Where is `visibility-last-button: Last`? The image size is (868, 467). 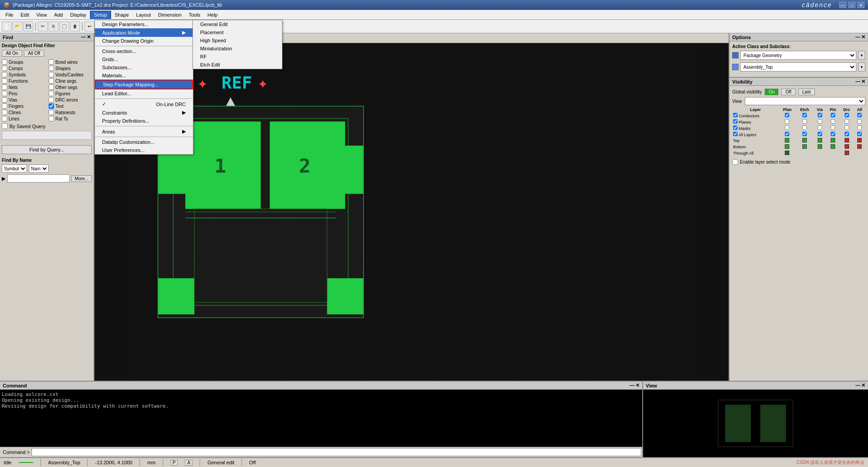
visibility-last-button: Last is located at coordinates (807, 92).